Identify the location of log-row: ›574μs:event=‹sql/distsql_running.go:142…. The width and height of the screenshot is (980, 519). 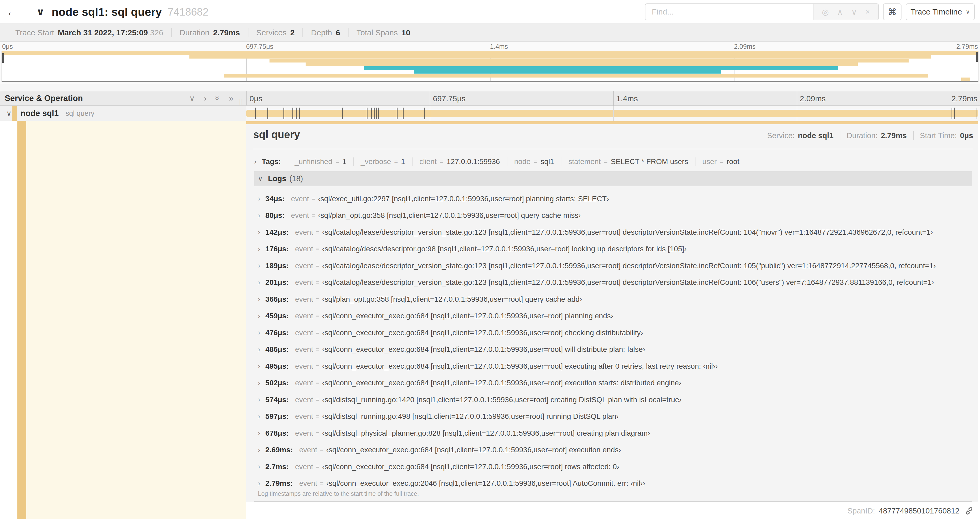
(613, 400).